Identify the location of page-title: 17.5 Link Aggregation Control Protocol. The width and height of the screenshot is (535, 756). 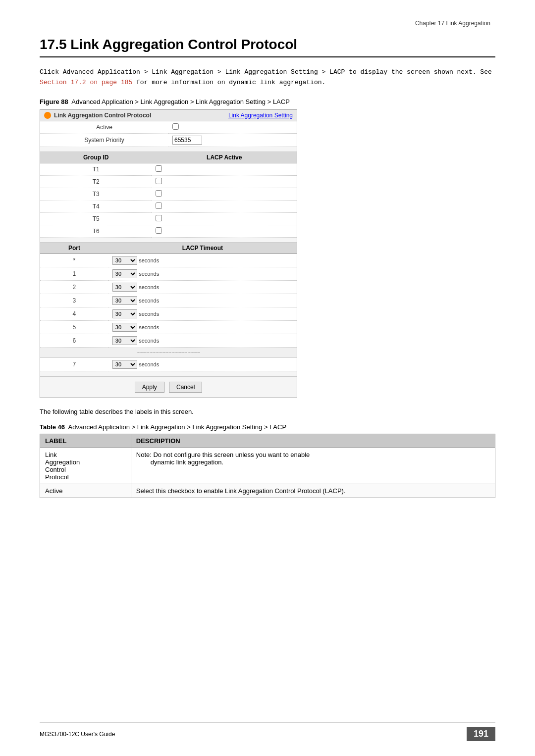
(268, 47).